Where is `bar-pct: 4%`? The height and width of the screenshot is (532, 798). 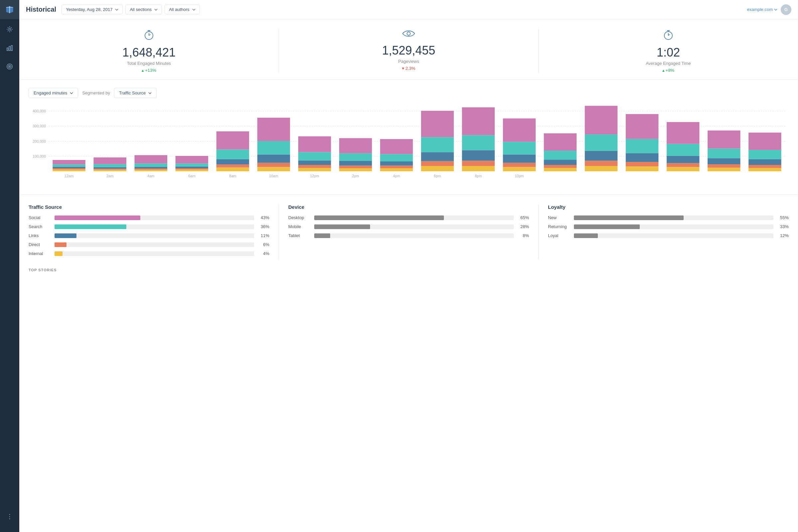
bar-pct: 4% is located at coordinates (263, 254).